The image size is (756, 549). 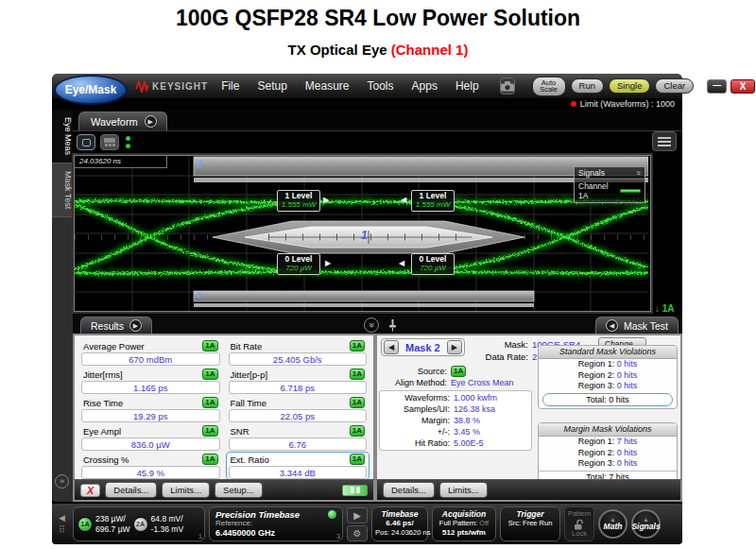 What do you see at coordinates (276, 523) in the screenshot?
I see `precision-timebase-panel: Precision Timebase Reference: 6.4450000 …` at bounding box center [276, 523].